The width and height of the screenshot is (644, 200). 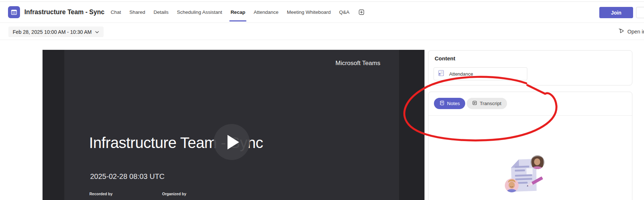 I want to click on recorded-by-label: Recorded by, so click(x=101, y=194).